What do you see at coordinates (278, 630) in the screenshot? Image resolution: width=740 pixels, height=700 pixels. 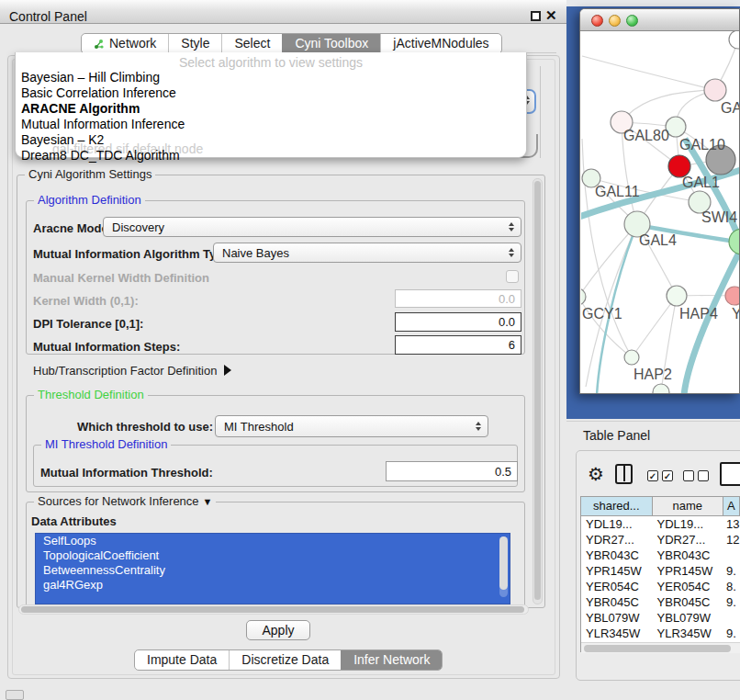 I see `apply-button: Apply` at bounding box center [278, 630].